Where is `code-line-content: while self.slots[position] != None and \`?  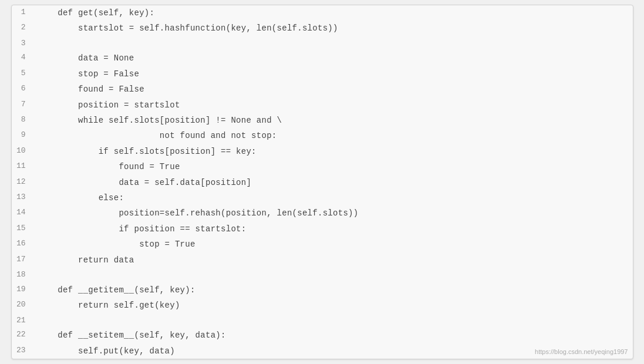
code-line-content: while self.slots[position] != None and \ is located at coordinates (333, 120).